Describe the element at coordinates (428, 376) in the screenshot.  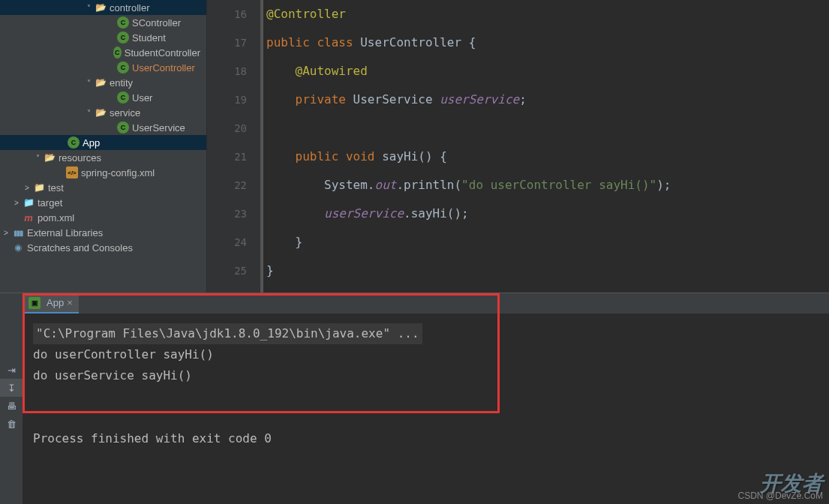
I see `console-line: do userService sayHi()` at that location.